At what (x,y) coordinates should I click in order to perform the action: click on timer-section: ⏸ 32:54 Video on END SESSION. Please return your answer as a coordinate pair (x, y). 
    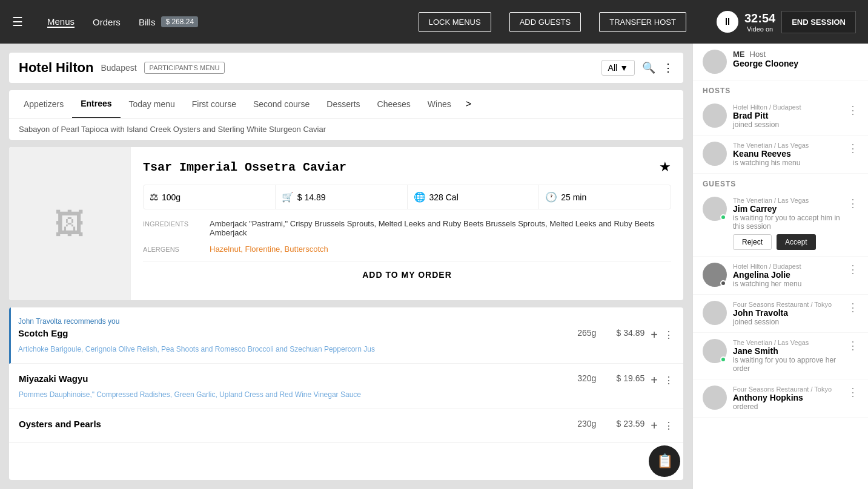
    Looking at the image, I should click on (786, 22).